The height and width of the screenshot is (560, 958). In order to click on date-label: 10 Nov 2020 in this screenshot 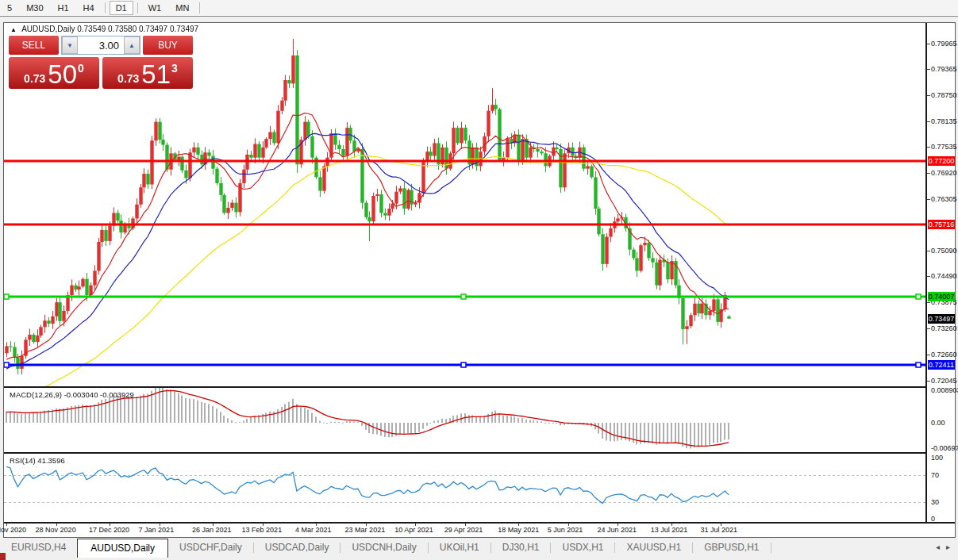, I will do `click(13, 530)`.